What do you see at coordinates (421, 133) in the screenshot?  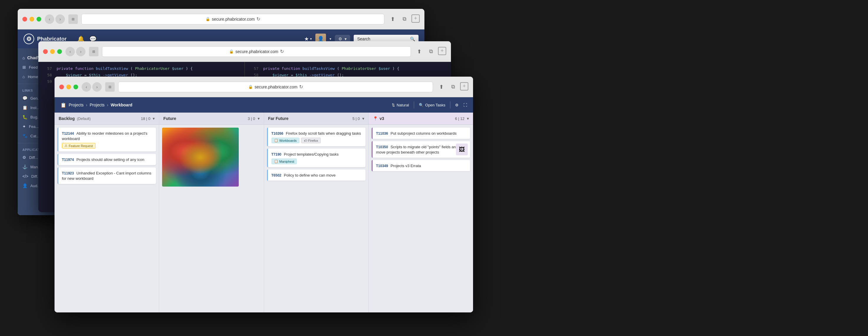 I see `card-t11036: T11036 Put subproject columns on workboa…` at bounding box center [421, 133].